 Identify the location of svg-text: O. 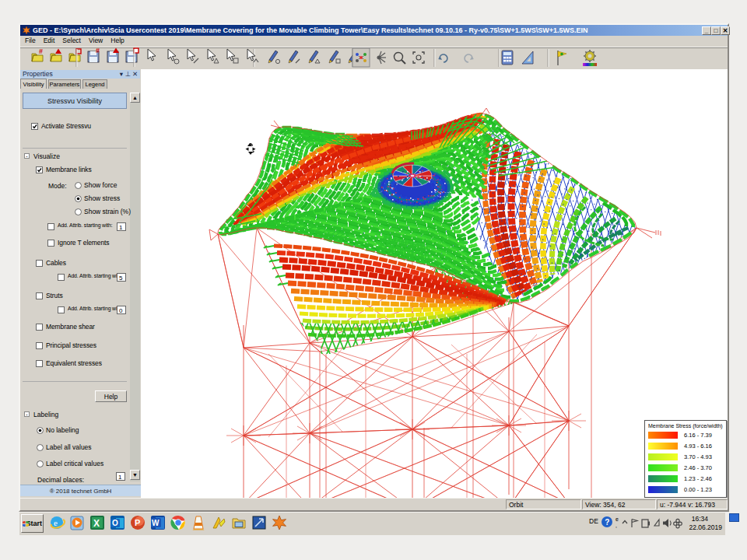
(115, 523).